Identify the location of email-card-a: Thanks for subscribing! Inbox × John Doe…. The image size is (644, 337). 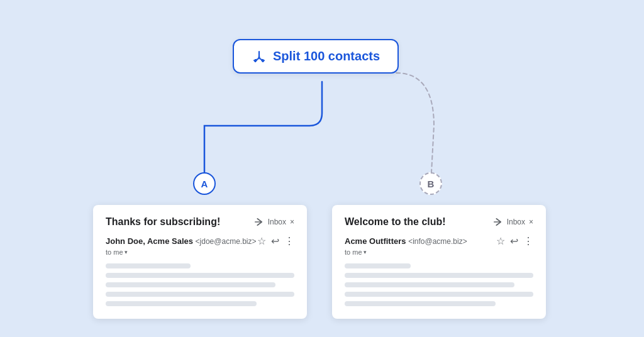
(200, 262).